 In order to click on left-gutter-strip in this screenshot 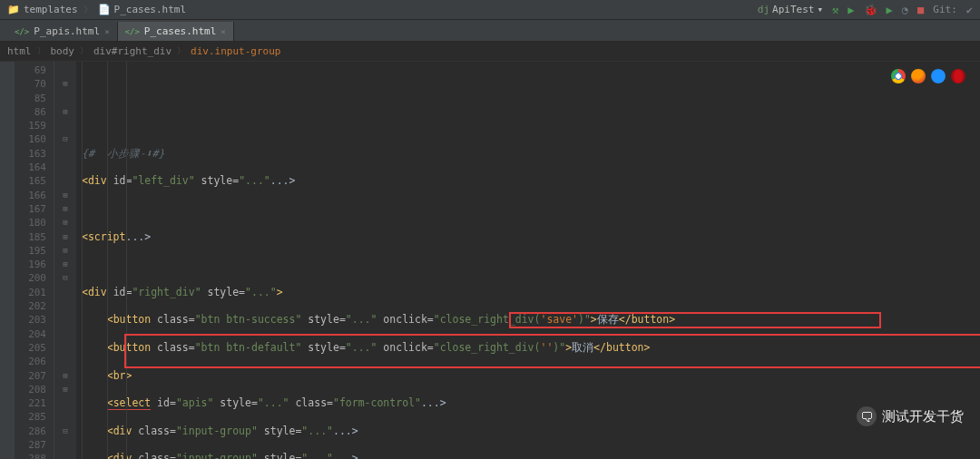, I will do `click(7, 260)`.